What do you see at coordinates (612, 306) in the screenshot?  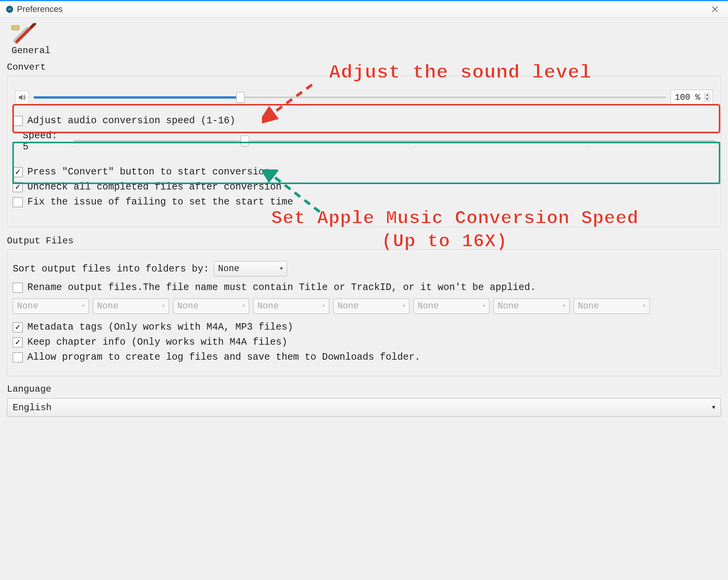 I see `rename-slot-8: None▼` at bounding box center [612, 306].